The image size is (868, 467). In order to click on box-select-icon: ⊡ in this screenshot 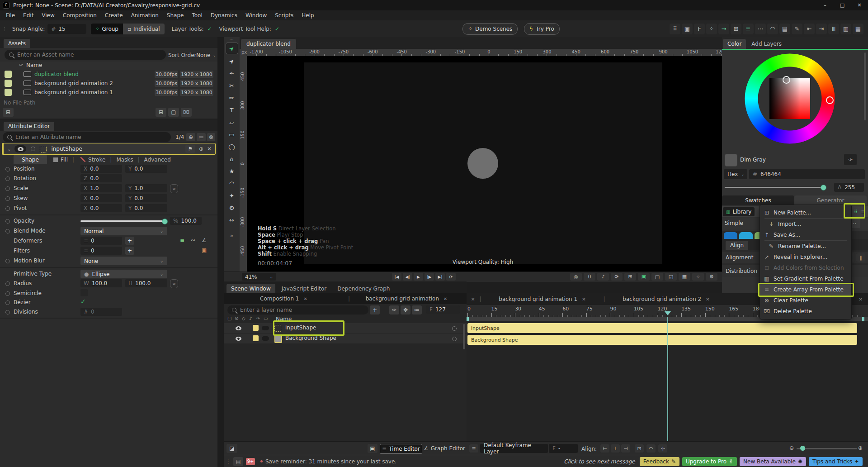, I will do `click(639, 448)`.